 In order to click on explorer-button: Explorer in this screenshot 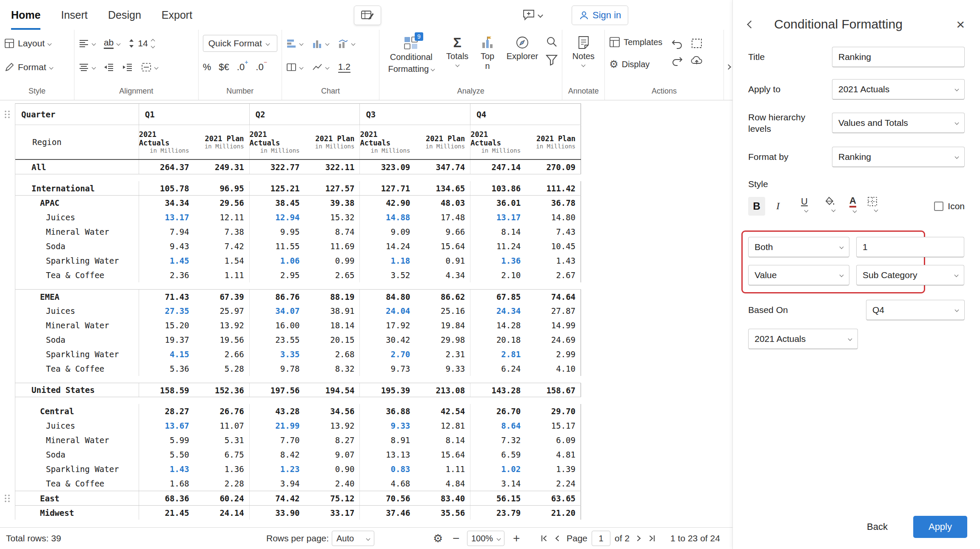, I will do `click(522, 48)`.